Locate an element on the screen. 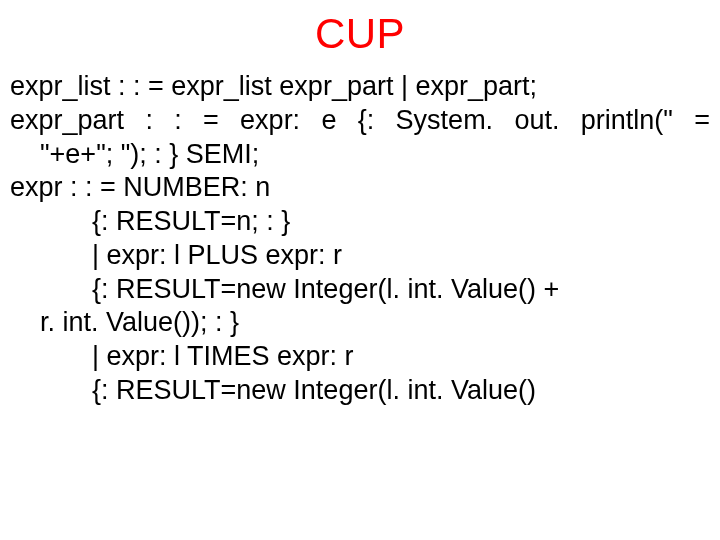 The height and width of the screenshot is (540, 720). grammar-line: {: RESULT=new Integer(l. int. Value() is located at coordinates (360, 391).